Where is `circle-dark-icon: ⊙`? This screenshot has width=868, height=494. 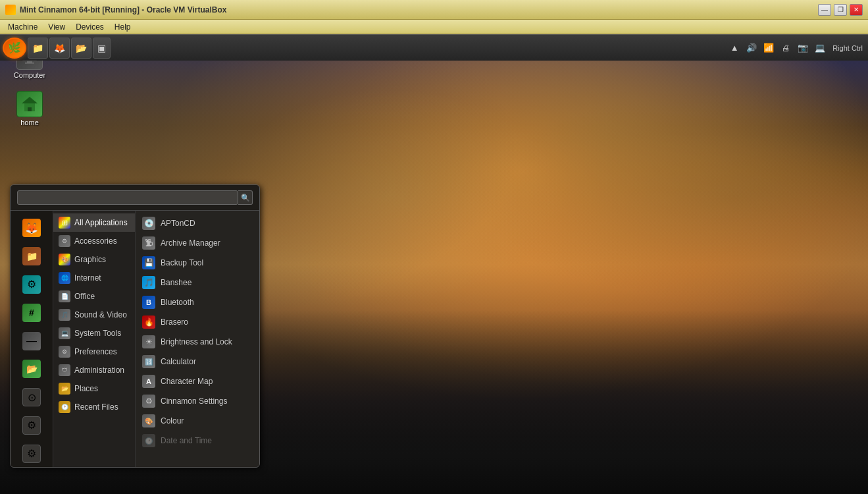 circle-dark-icon: ⊙ is located at coordinates (32, 397).